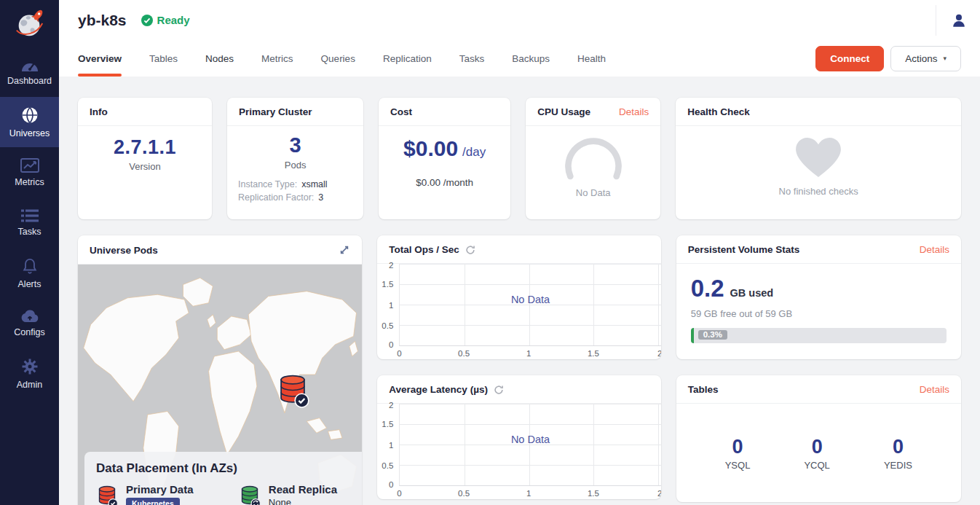  What do you see at coordinates (342, 58) in the screenshot?
I see `universe-tabs: Overview Tables Nodes Metrics Queries Re…` at bounding box center [342, 58].